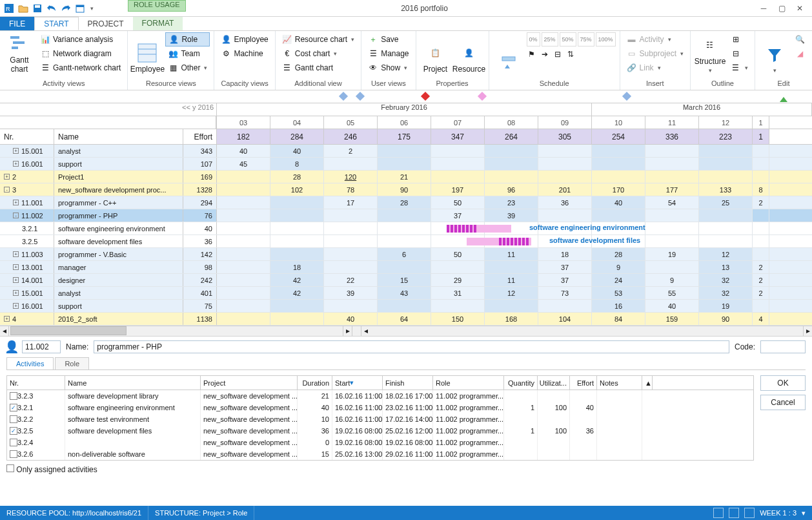 The height and width of the screenshot is (520, 812). Describe the element at coordinates (56, 23) in the screenshot. I see `tab-start: START` at that location.